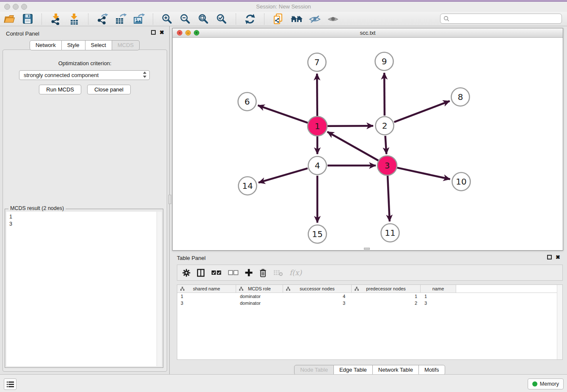 The image size is (567, 392). I want to click on frame-resize-grip, so click(367, 249).